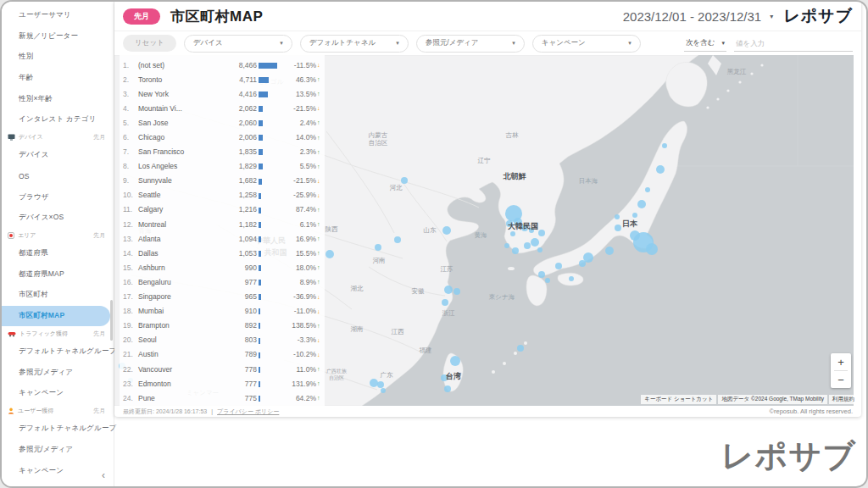 Image resolution: width=868 pixels, height=488 pixels. What do you see at coordinates (149, 43) in the screenshot?
I see `reset-button: リセット` at bounding box center [149, 43].